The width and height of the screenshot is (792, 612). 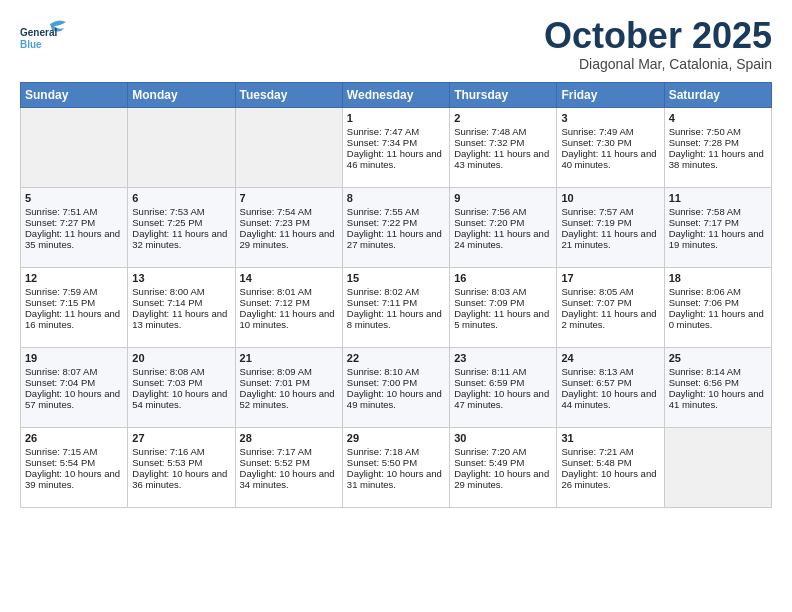 I want to click on sunset-info: Sunset: 7:32 PM, so click(x=503, y=142).